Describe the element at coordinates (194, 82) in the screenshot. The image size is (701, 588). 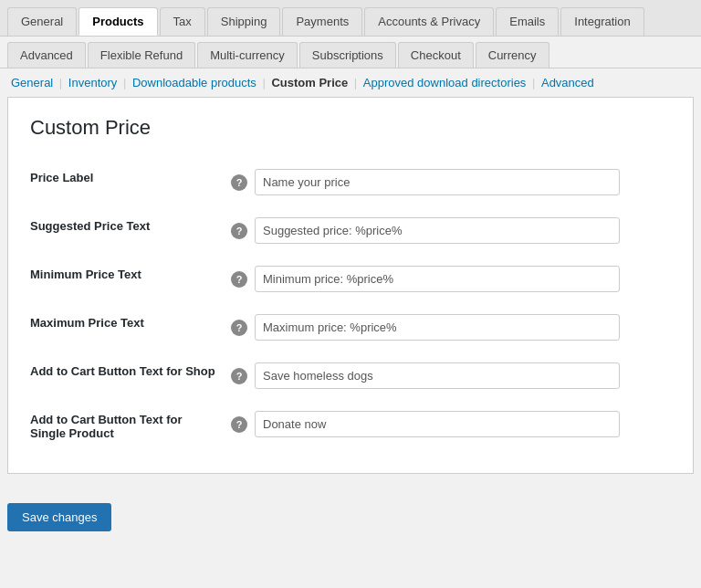
I see `breadcrumb-link-downloadable-products: Downloadable products` at that location.